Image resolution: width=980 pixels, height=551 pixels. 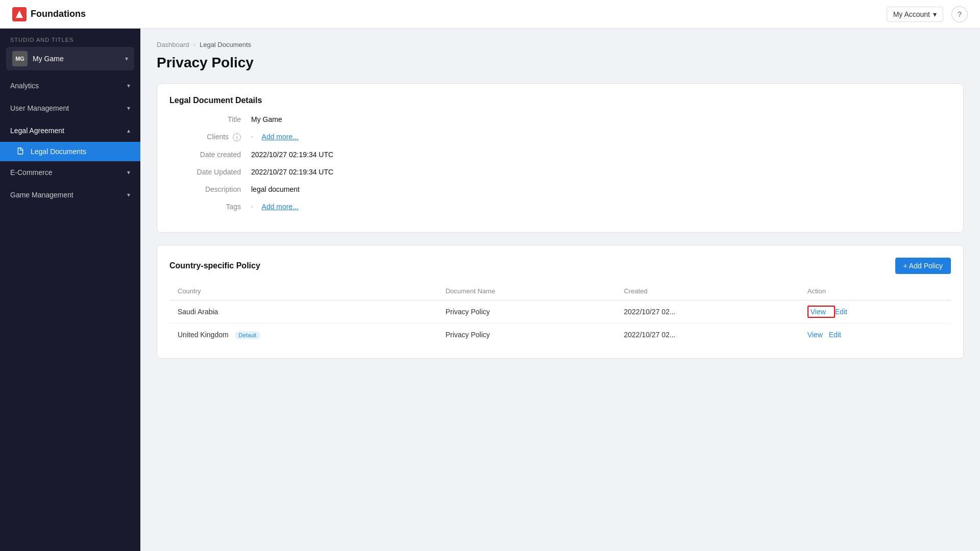 What do you see at coordinates (560, 266) in the screenshot?
I see `country-policy-header: Country-specific Policy + Add Policy` at bounding box center [560, 266].